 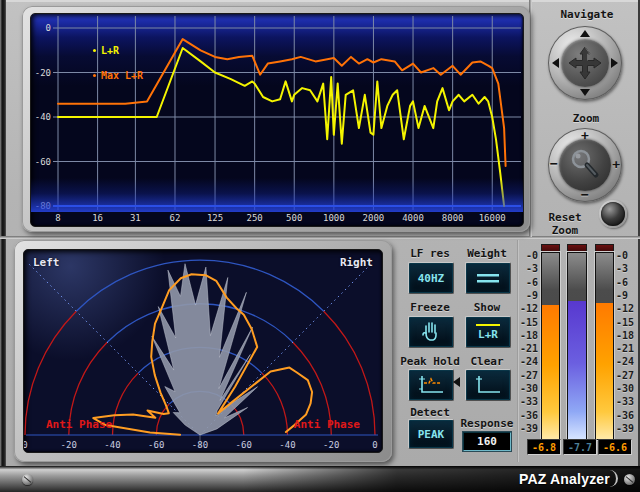 I want to click on navigate-label: Navigate, so click(x=587, y=14).